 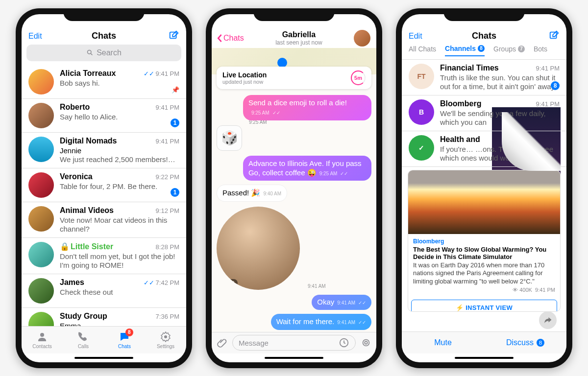 What do you see at coordinates (83, 340) in the screenshot?
I see `tab-calls: Calls` at bounding box center [83, 340].